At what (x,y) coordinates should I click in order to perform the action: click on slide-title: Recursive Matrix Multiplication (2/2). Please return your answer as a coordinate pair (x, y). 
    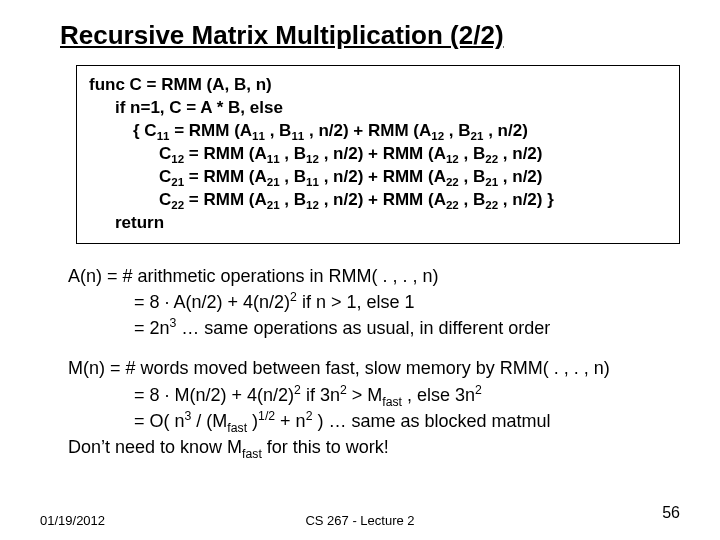
    Looking at the image, I should click on (370, 36).